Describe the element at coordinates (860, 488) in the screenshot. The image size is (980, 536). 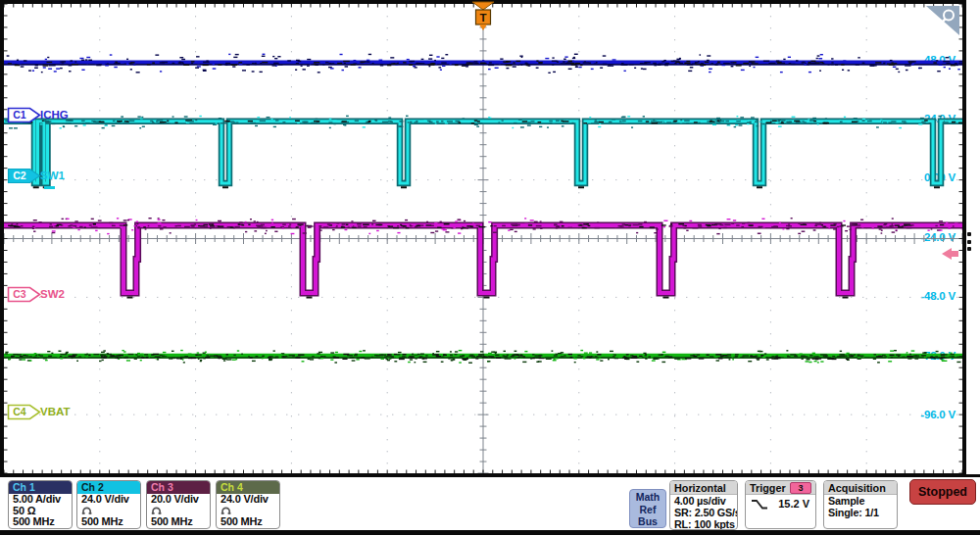
I see `acquisition-panel-title: Acquisition` at that location.